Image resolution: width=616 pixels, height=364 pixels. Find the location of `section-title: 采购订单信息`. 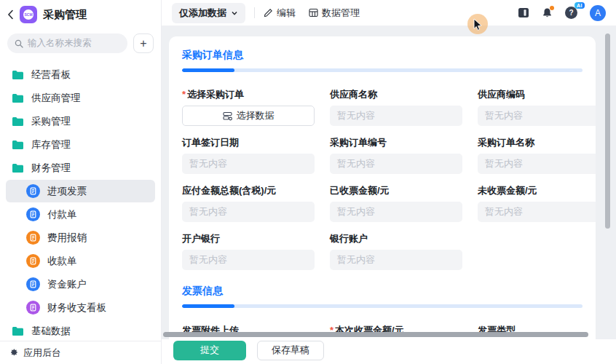

section-title: 采购订单信息 is located at coordinates (382, 55).